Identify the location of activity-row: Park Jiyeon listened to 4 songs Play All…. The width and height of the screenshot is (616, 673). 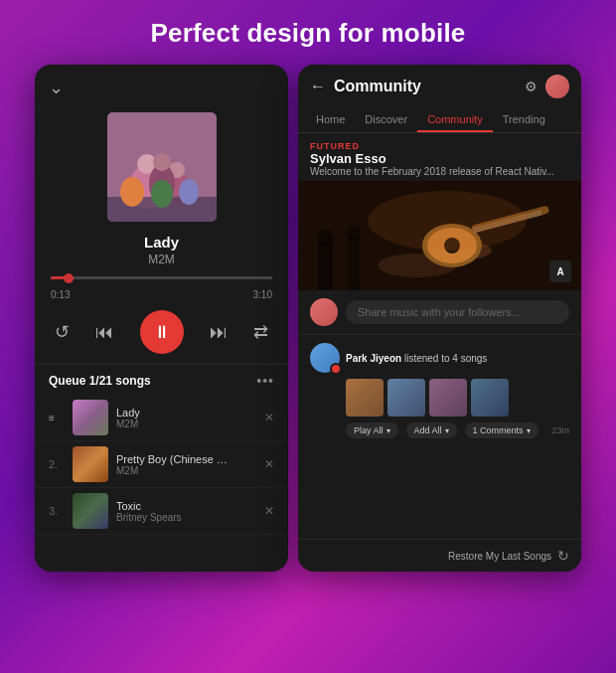
(439, 391).